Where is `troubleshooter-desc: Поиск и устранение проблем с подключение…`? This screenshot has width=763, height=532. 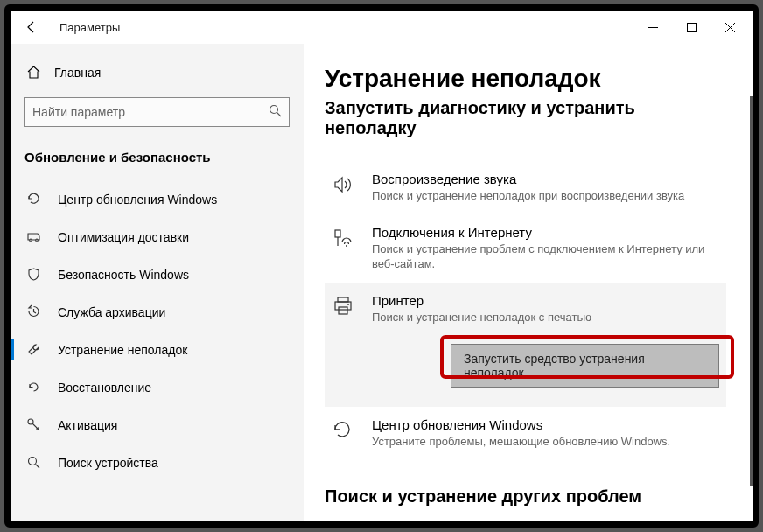
troubleshooter-desc: Поиск и устранение проблем с подключение… is located at coordinates (546, 257).